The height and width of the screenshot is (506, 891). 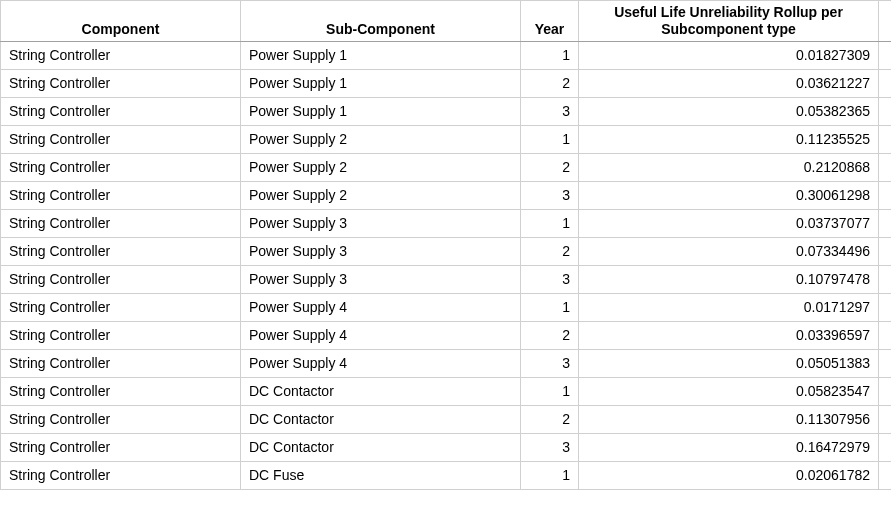 What do you see at coordinates (446, 447) in the screenshot?
I see `table-row: String ControllerDC Contactor30.16472979` at bounding box center [446, 447].